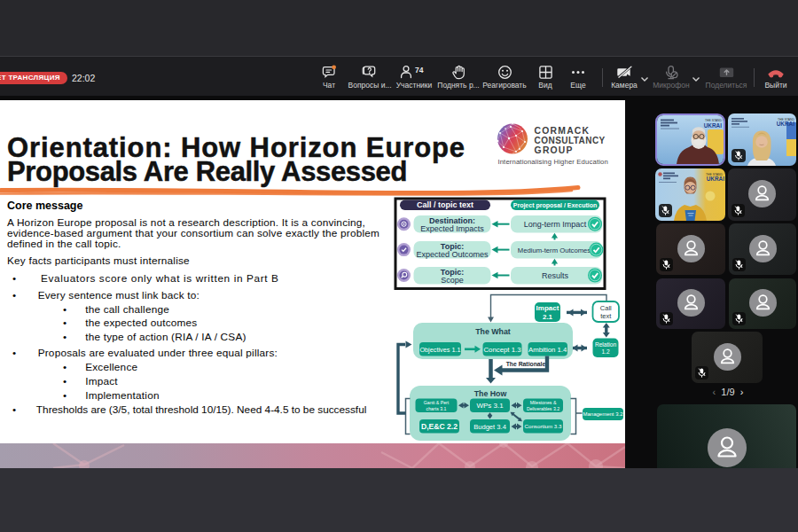 The width and height of the screenshot is (798, 532). What do you see at coordinates (452, 229) in the screenshot?
I see `svg-text: Expected Impacts` at bounding box center [452, 229].